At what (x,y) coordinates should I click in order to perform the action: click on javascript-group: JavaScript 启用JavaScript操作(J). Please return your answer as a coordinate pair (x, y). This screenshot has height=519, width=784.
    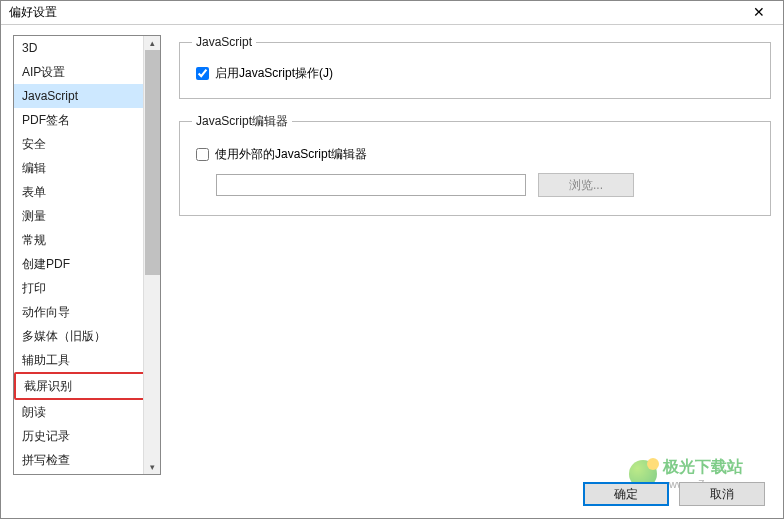
    Looking at the image, I should click on (475, 67).